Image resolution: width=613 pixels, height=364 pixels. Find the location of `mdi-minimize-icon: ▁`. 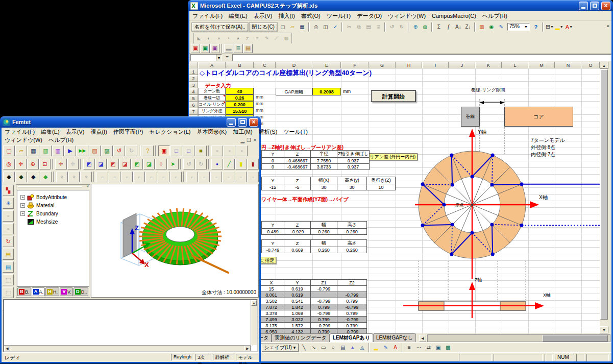

mdi-minimize-icon: ▁ is located at coordinates (242, 140).